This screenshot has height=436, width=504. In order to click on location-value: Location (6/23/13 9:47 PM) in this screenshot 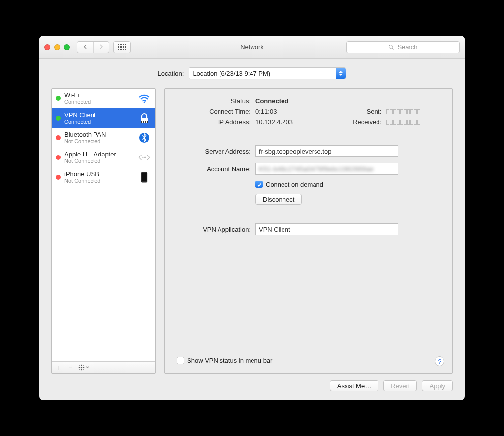, I will do `click(231, 74)`.